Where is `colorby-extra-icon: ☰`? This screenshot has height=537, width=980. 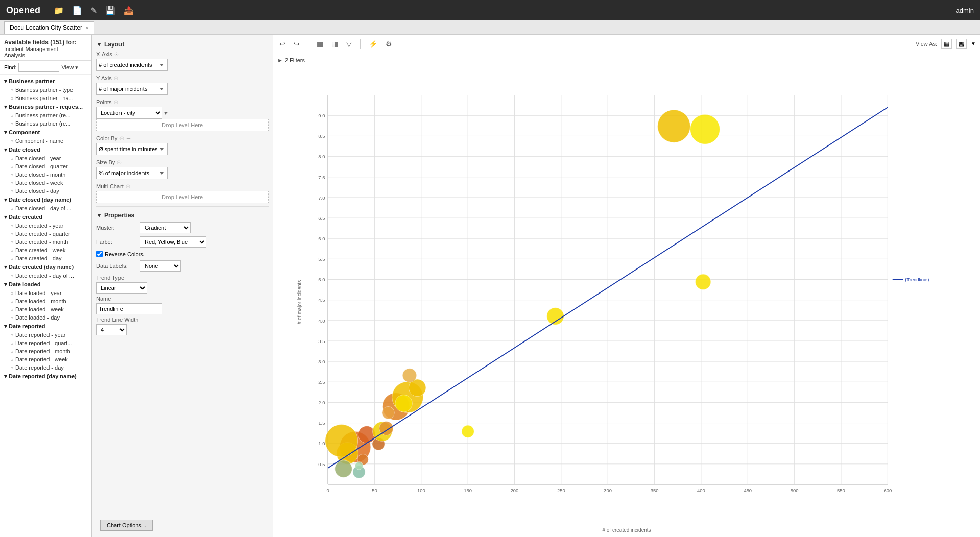
colorby-extra-icon: ☰ is located at coordinates (129, 139).